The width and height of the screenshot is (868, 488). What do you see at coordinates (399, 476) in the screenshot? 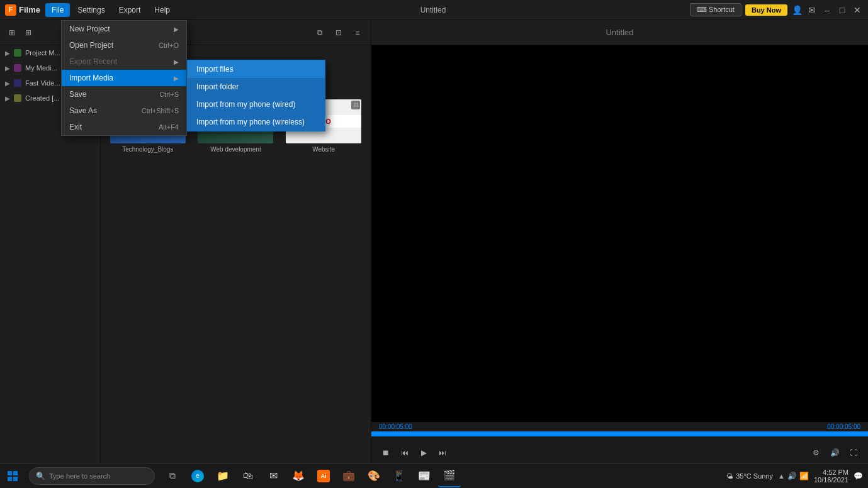
I see `taskbar-app-app3: 📱` at bounding box center [399, 476].